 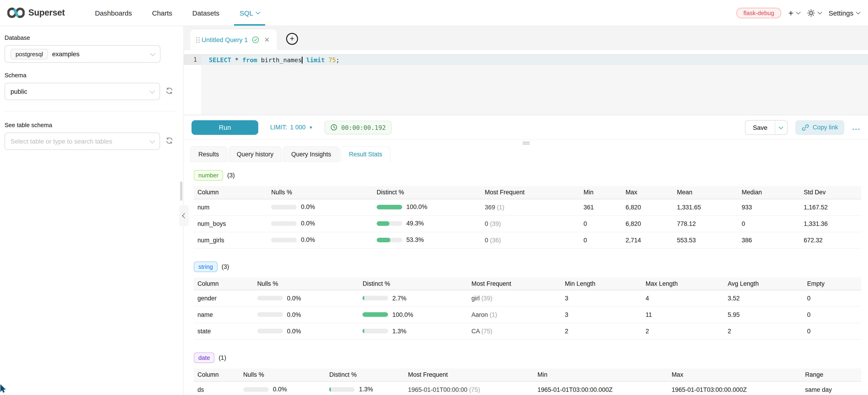 What do you see at coordinates (474, 390) in the screenshot?
I see `frequent-count: (75)` at bounding box center [474, 390].